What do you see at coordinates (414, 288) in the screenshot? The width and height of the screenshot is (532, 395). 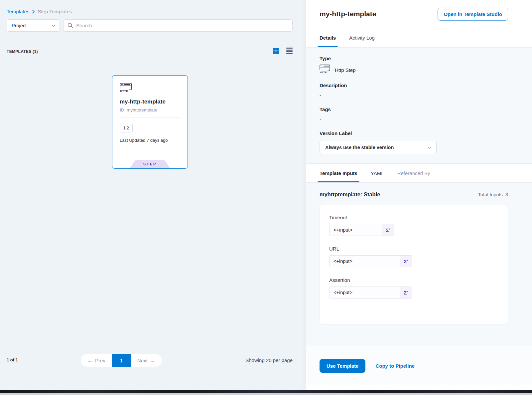 I see `input-group-assertion: Assertion <+input> Σx` at bounding box center [414, 288].